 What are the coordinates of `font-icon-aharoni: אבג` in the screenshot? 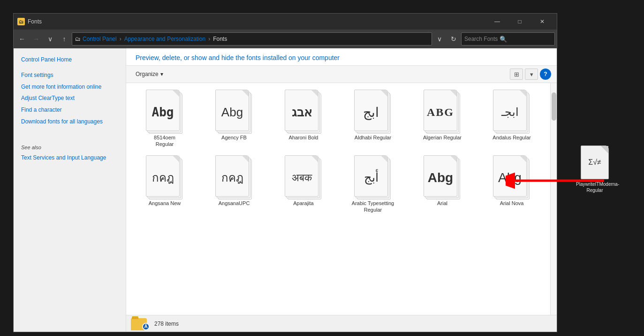 It's located at (303, 112).